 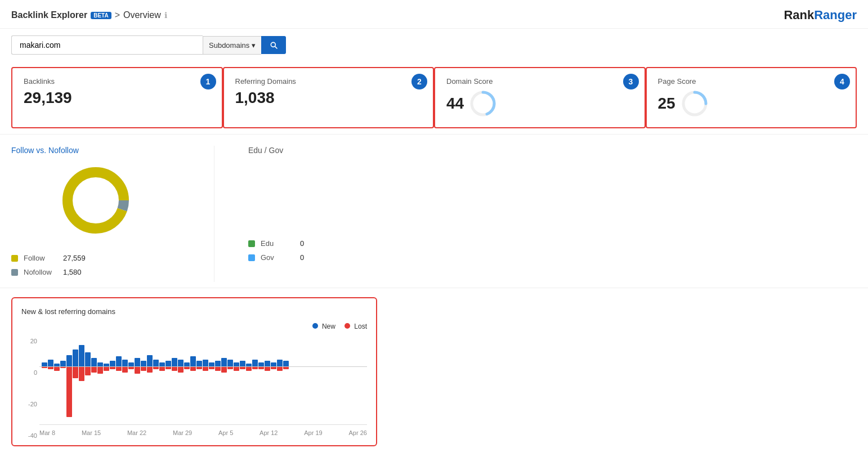 What do you see at coordinates (203, 381) in the screenshot?
I see `bars-wrapper` at bounding box center [203, 381].